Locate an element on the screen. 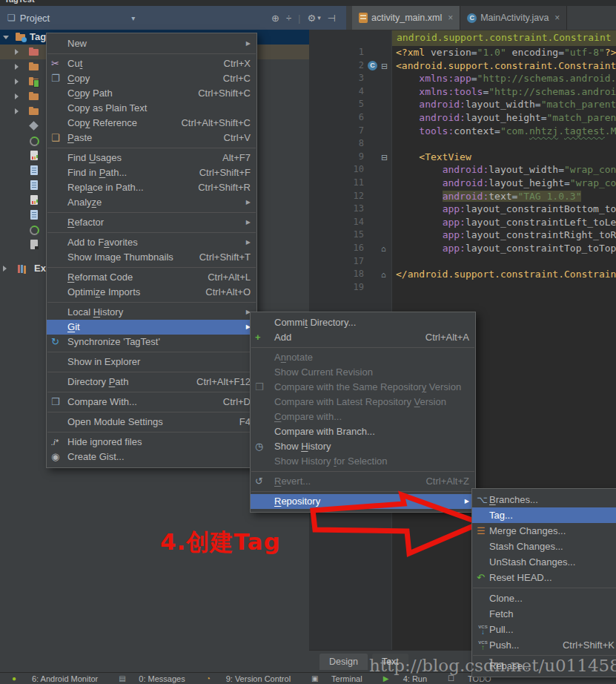 The height and width of the screenshot is (684, 616). plain-file-icon is located at coordinates (34, 245).